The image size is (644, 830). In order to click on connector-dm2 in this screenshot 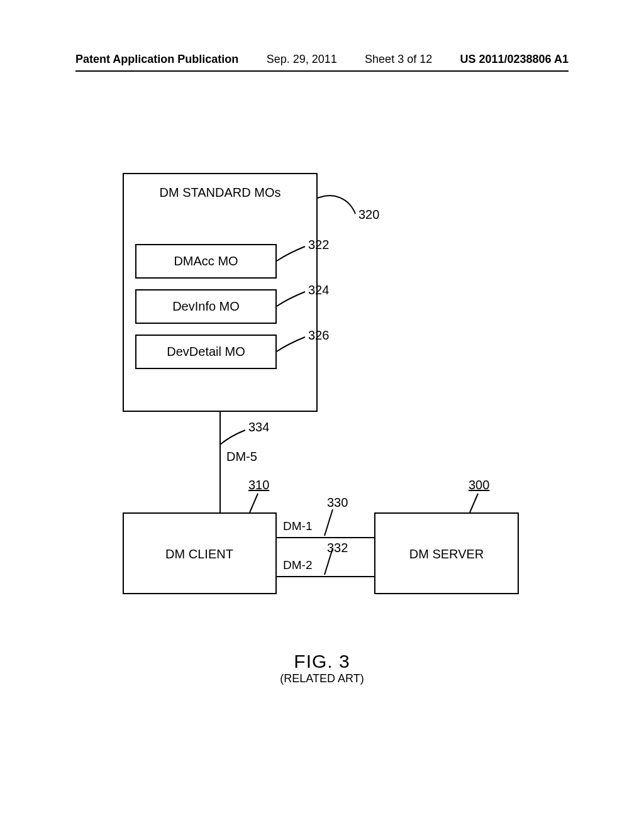, I will do `click(326, 577)`.